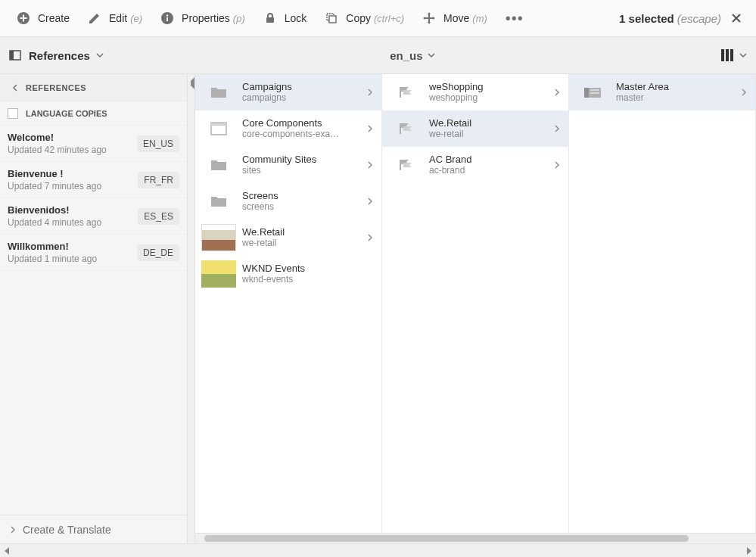  I want to click on column-item: Master Areamaster, so click(662, 92).